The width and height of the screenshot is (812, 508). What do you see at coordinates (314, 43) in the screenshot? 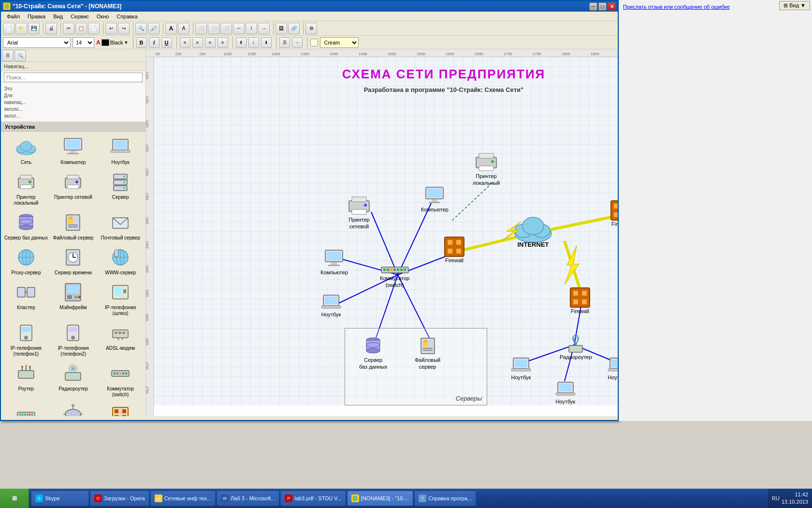
I see `fill-color-button` at bounding box center [314, 43].